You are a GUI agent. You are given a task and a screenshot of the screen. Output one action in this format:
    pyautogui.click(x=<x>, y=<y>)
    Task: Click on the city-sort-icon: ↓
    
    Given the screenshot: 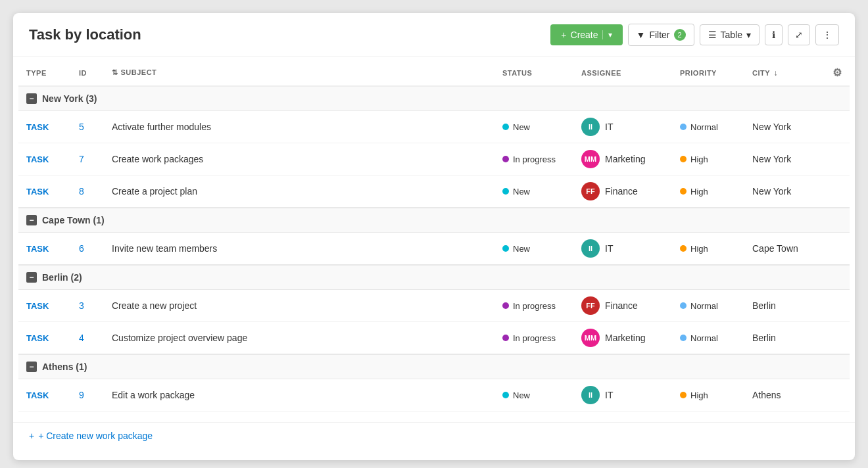 What is the action you would take?
    pyautogui.click(x=776, y=73)
    